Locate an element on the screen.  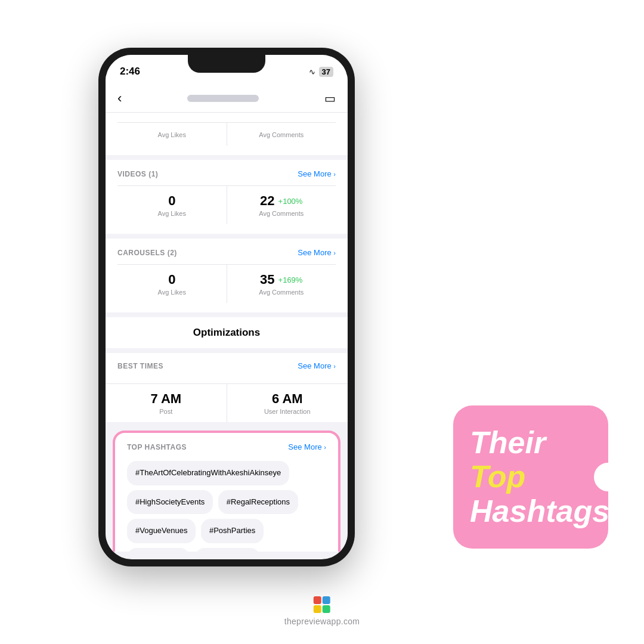
best-times-section: BEST TIMES See More › 7 AM Post is located at coordinates (227, 388).